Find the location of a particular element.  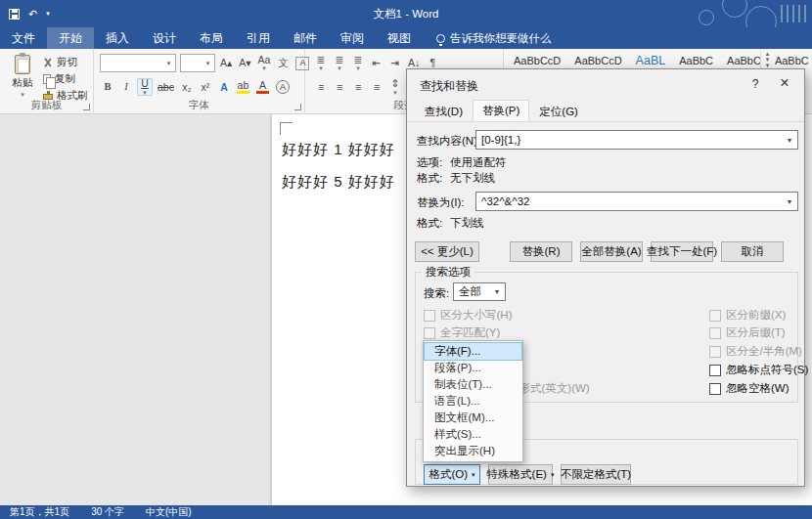

font-name-combo: ▾ is located at coordinates (138, 63).